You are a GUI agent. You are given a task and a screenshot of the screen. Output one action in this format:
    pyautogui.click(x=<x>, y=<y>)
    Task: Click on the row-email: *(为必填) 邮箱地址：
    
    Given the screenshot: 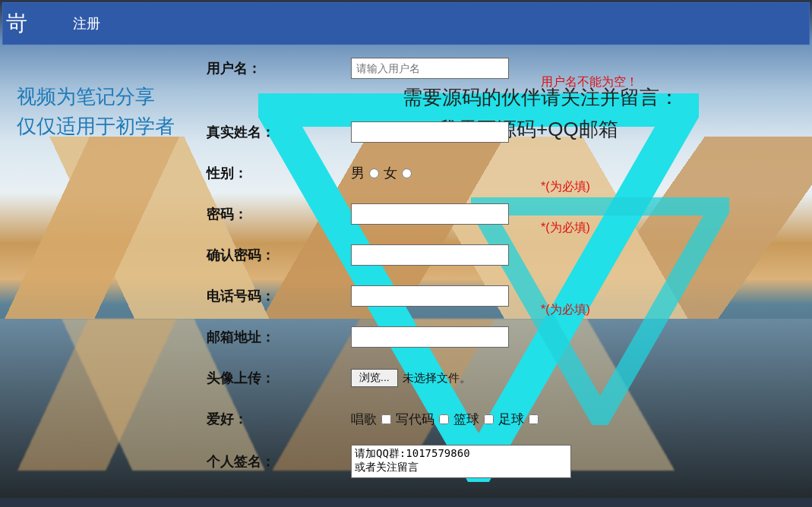 What is the action you would take?
    pyautogui.click(x=494, y=337)
    